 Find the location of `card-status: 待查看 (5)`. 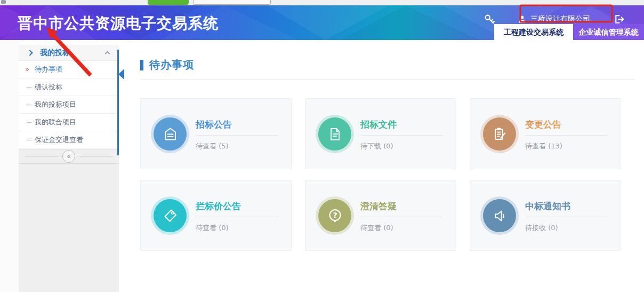

card-status: 待查看 (5) is located at coordinates (237, 146).